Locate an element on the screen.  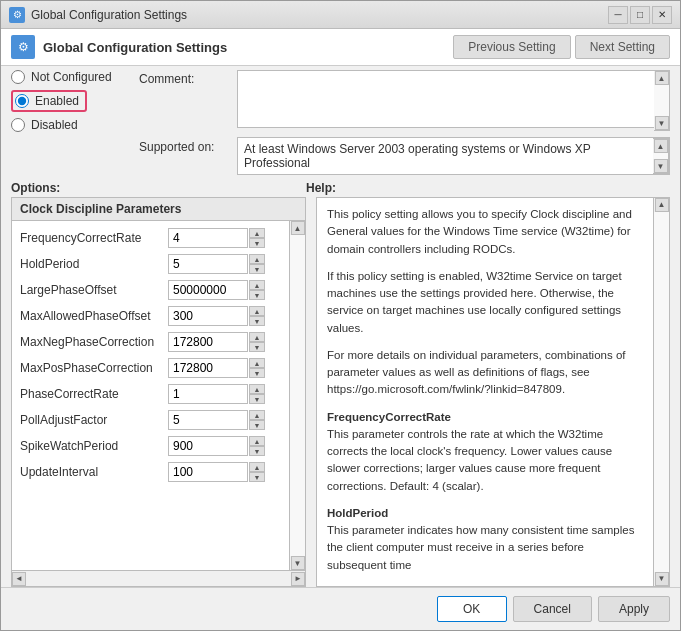
supported-scrollbar: ▲ ▼ is located at coordinates (661, 156).